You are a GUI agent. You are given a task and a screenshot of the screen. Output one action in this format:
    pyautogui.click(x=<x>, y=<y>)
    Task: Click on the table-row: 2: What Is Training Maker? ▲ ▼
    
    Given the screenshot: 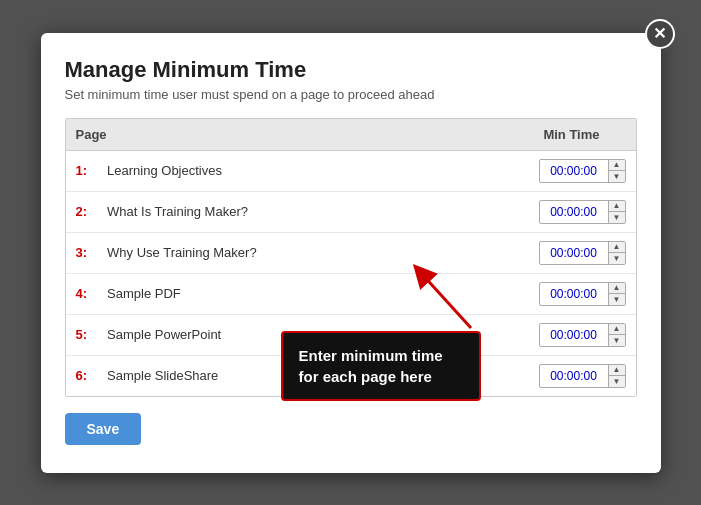 What is the action you would take?
    pyautogui.click(x=351, y=212)
    